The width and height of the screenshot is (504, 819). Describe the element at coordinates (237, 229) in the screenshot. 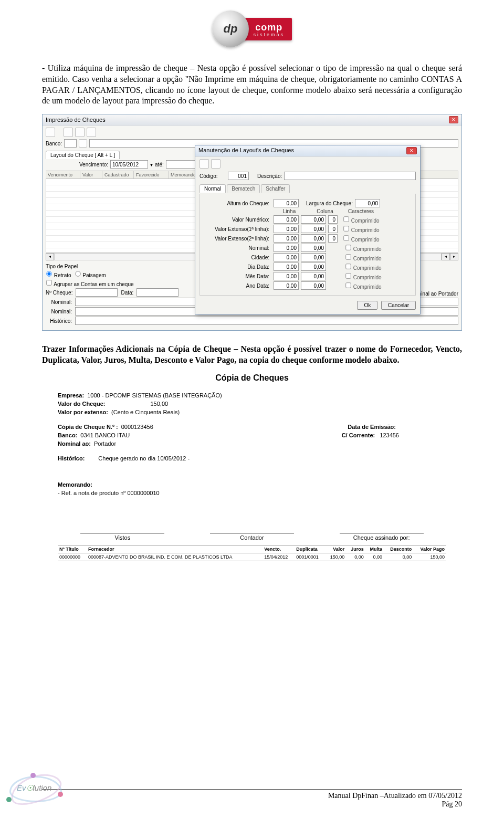

I see `dlg-row-label: Valor Extenso(1ª linha):` at that location.